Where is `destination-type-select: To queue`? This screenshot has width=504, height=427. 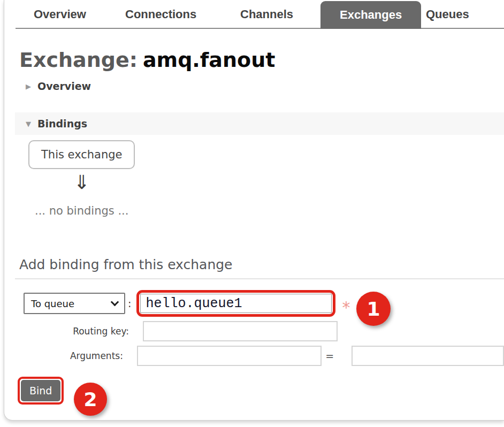
destination-type-select: To queue is located at coordinates (74, 303).